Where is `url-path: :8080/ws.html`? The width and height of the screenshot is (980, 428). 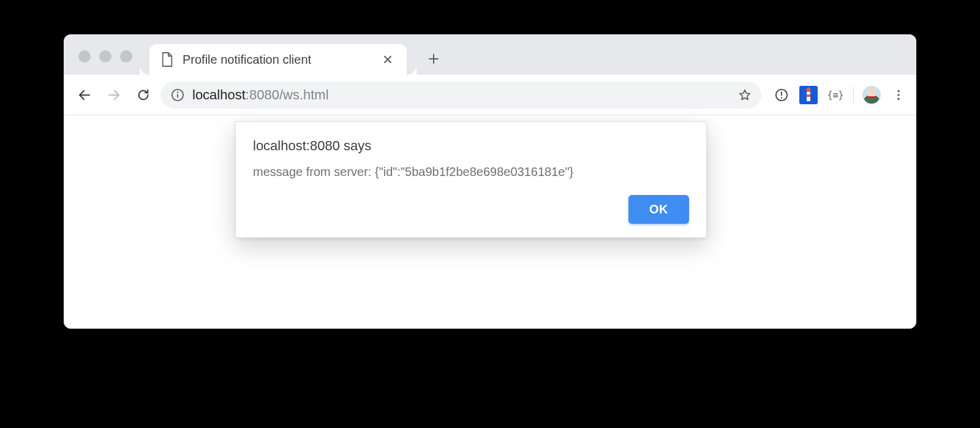 url-path: :8080/ws.html is located at coordinates (287, 94).